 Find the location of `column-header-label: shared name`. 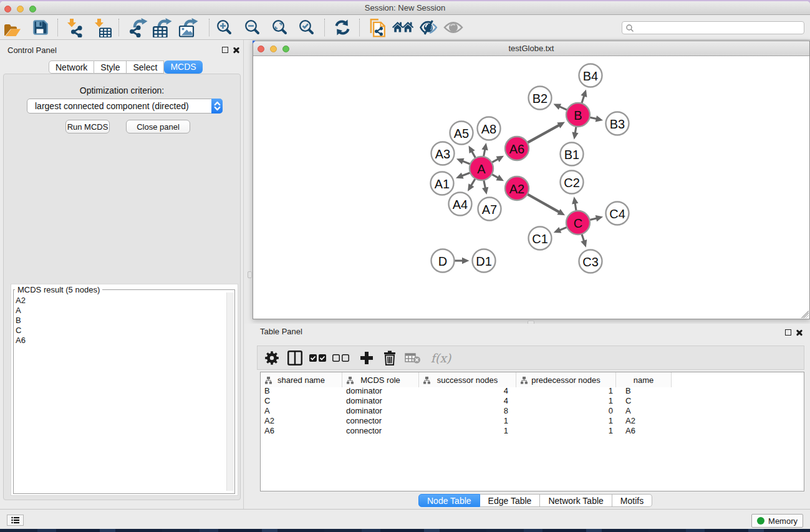

column-header-label: shared name is located at coordinates (301, 380).